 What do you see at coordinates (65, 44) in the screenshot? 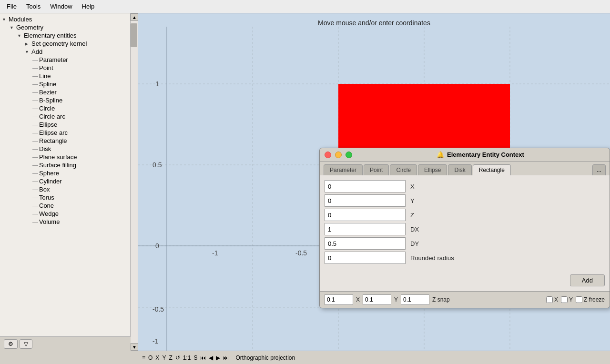
I see `tree-item-set-geometry-kernel: ▶Set geometry kernel` at bounding box center [65, 44].